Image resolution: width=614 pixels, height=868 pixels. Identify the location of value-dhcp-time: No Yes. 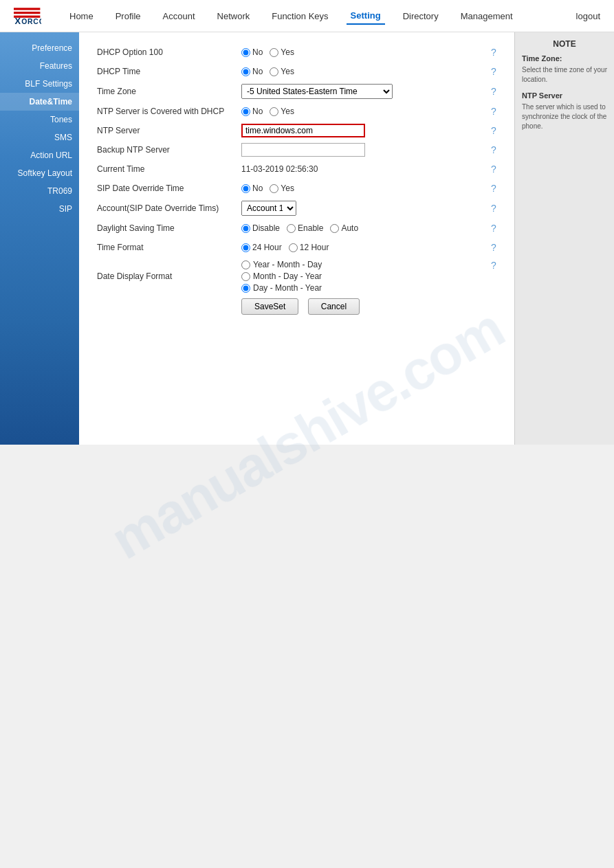
(362, 71).